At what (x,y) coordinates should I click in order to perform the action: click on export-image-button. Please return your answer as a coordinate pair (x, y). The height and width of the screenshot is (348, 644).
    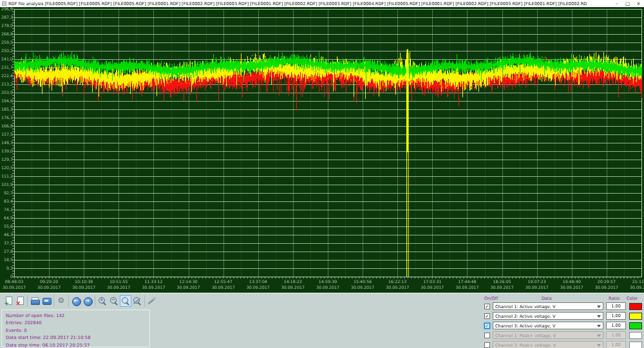
    Looking at the image, I should click on (46, 301).